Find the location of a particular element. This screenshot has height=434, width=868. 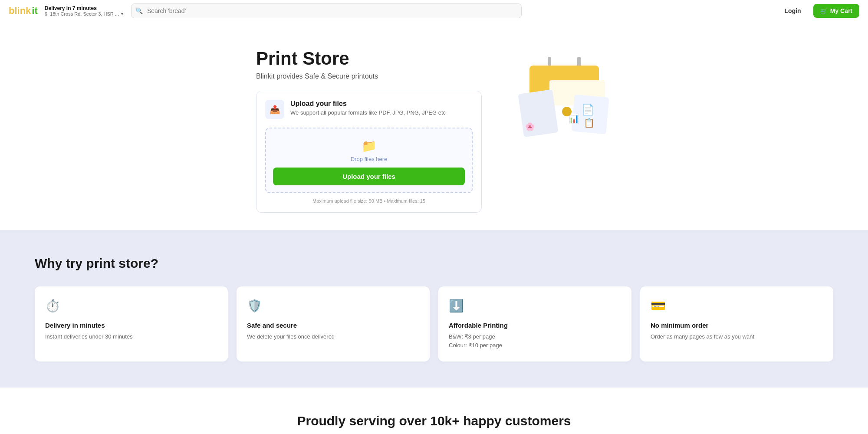

customers-title: Proudly serving over 10k+ happy customer… is located at coordinates (434, 421).